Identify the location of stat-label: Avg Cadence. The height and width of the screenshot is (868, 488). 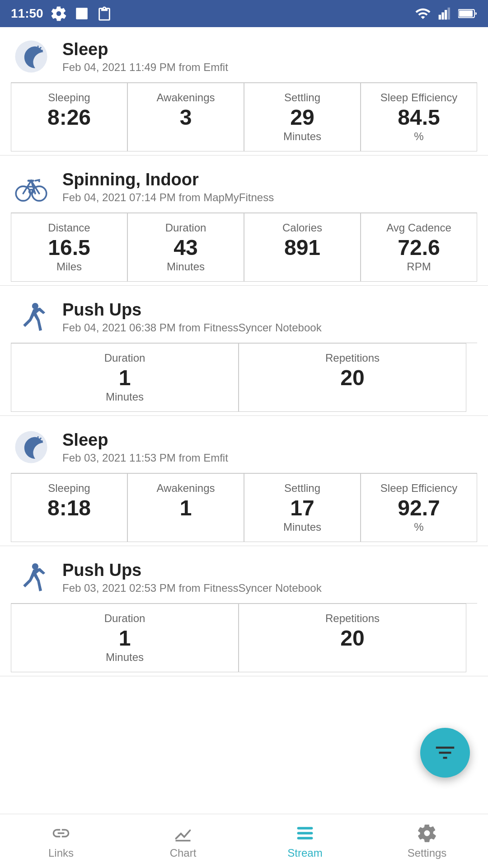
(419, 228).